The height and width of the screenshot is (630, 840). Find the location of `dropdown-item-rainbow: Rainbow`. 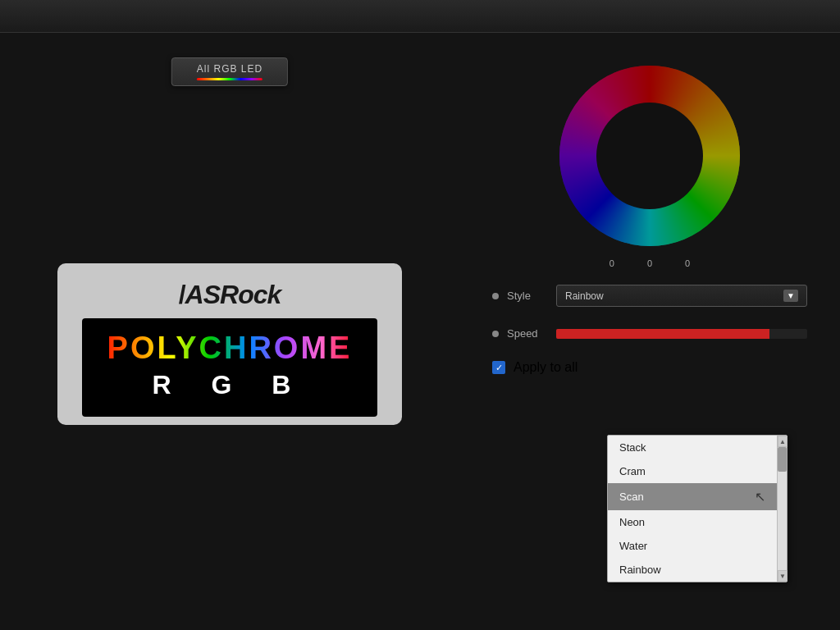

dropdown-item-rainbow: Rainbow is located at coordinates (692, 569).